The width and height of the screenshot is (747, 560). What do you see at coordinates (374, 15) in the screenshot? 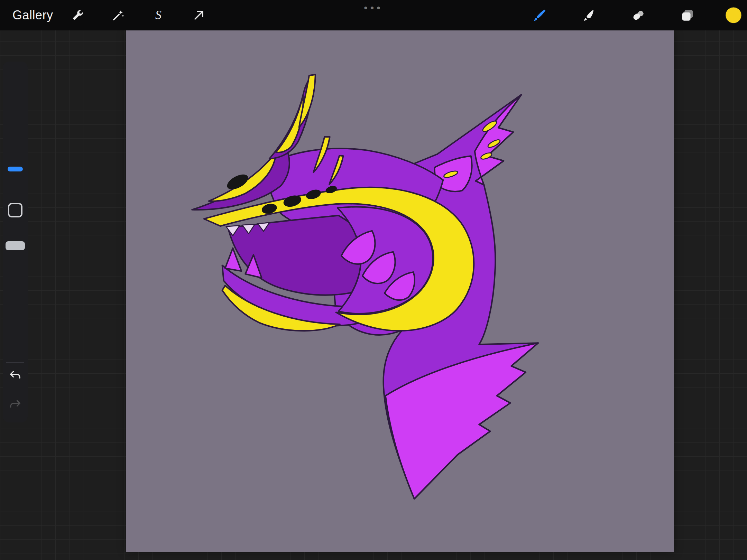
I see `top-toolbar: Gallery S •••` at bounding box center [374, 15].